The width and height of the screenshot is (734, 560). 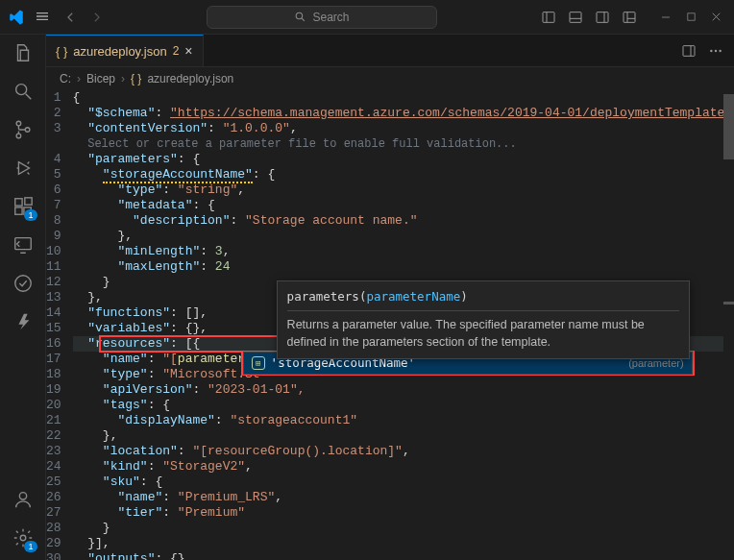 I want to click on more-actions-icon, so click(x=716, y=51).